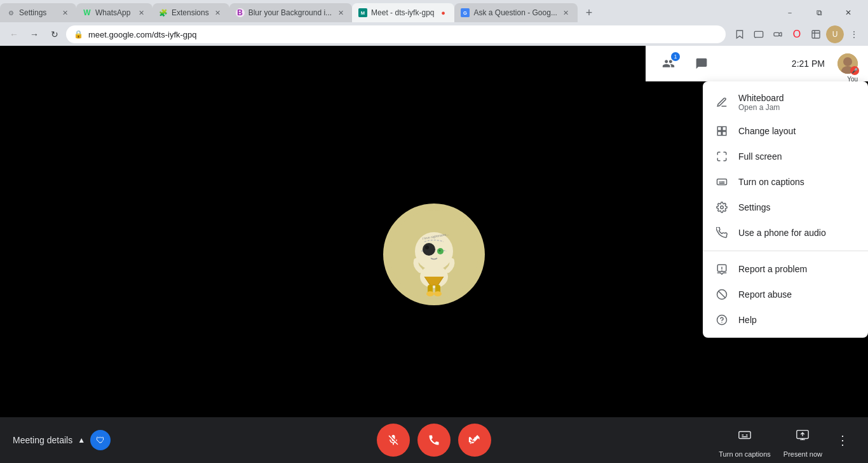 Image resolution: width=868 pixels, height=463 pixels. I want to click on present-now-label: Present now, so click(803, 454).